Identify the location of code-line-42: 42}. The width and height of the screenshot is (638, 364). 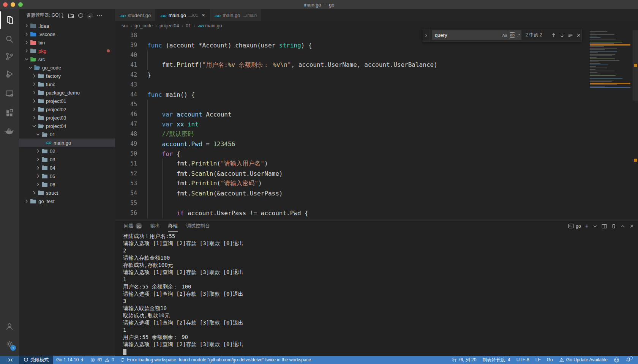
(377, 75).